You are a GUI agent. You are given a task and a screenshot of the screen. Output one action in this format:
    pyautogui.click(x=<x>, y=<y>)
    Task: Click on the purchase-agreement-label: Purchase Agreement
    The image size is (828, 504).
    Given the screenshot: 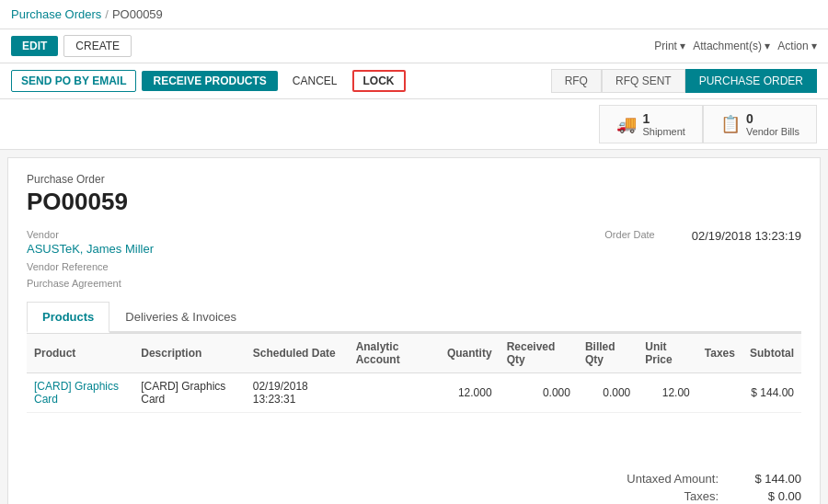 What is the action you would take?
    pyautogui.click(x=90, y=283)
    